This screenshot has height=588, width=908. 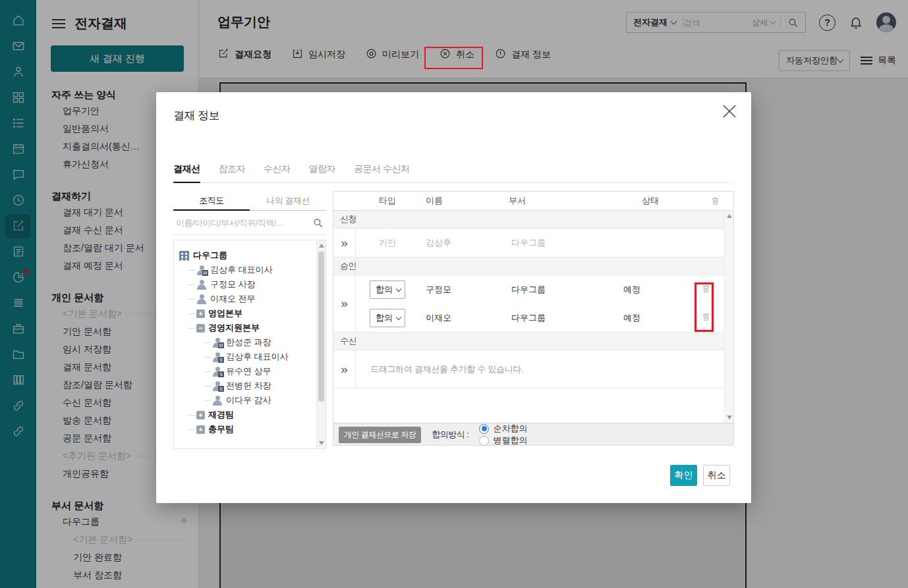 What do you see at coordinates (717, 475) in the screenshot?
I see `cancel-button: 취소` at bounding box center [717, 475].